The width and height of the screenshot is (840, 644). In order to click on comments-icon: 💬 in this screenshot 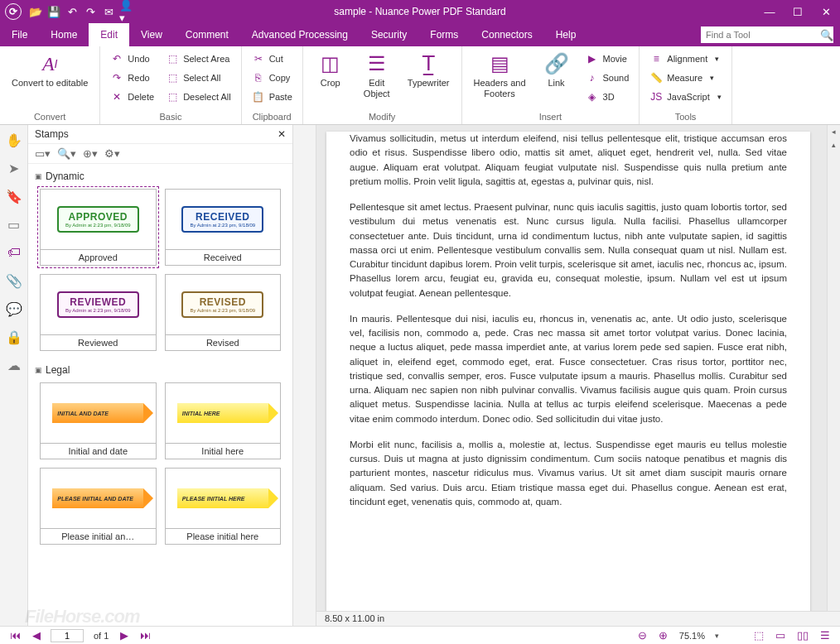, I will do `click(14, 309)`.